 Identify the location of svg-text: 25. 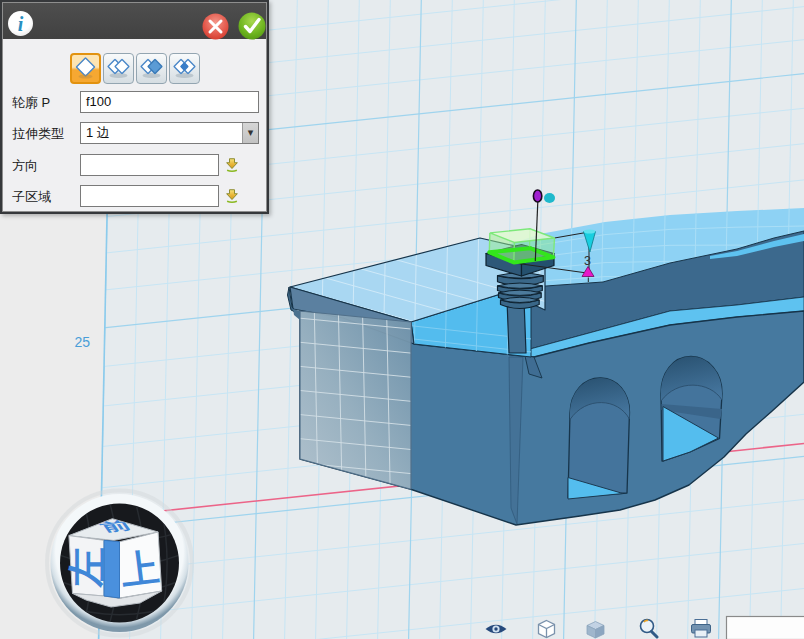
(82, 342).